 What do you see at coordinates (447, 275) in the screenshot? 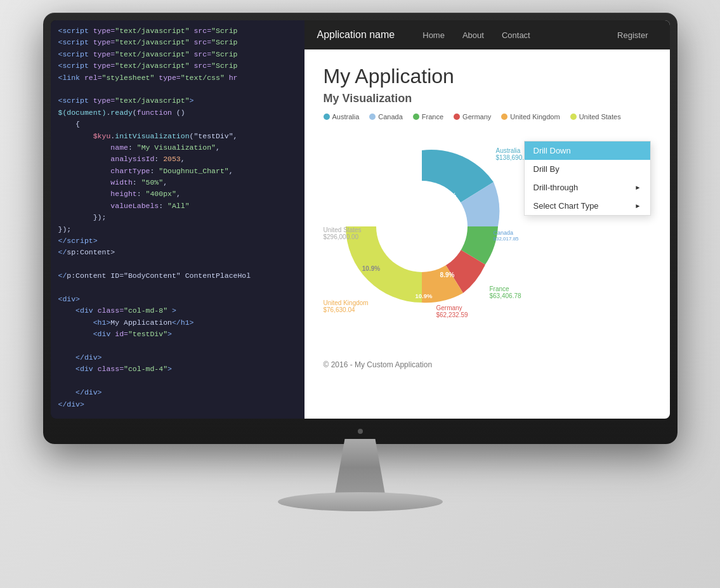
I see `pct-germany: 8.9%` at bounding box center [447, 275].